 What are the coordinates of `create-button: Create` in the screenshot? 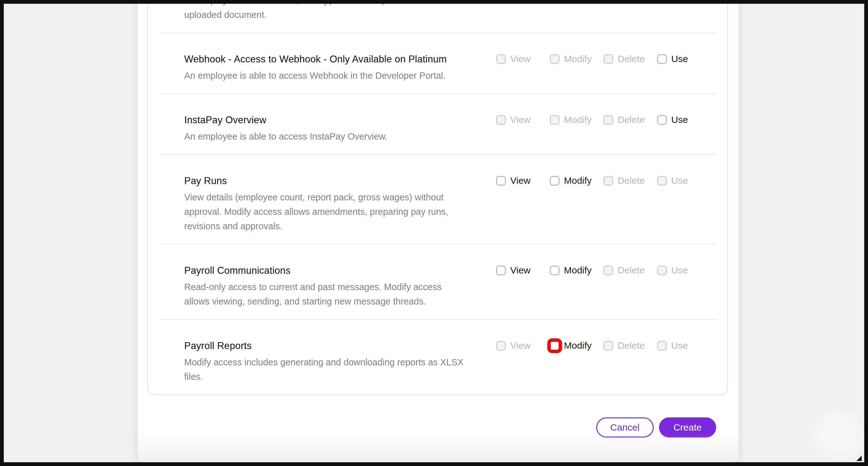 It's located at (687, 428).